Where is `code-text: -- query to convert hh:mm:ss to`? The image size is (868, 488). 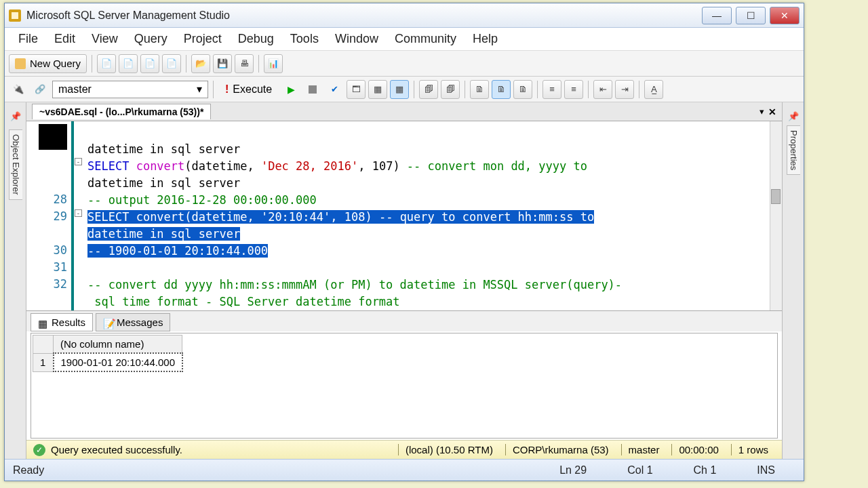 code-text: -- query to convert hh:mm:ss to is located at coordinates (487, 217).